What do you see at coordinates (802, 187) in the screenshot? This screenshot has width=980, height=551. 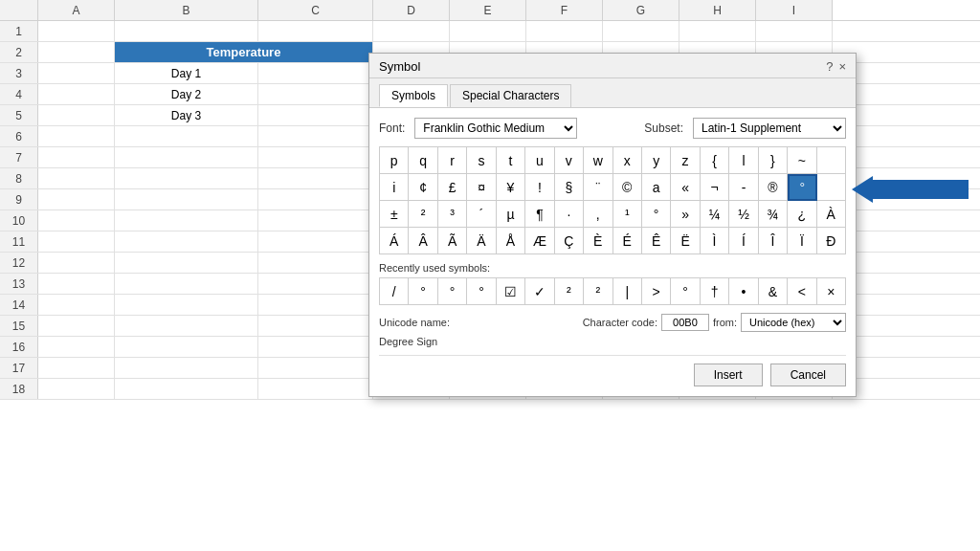 I see `sym-cell-selected: °` at bounding box center [802, 187].